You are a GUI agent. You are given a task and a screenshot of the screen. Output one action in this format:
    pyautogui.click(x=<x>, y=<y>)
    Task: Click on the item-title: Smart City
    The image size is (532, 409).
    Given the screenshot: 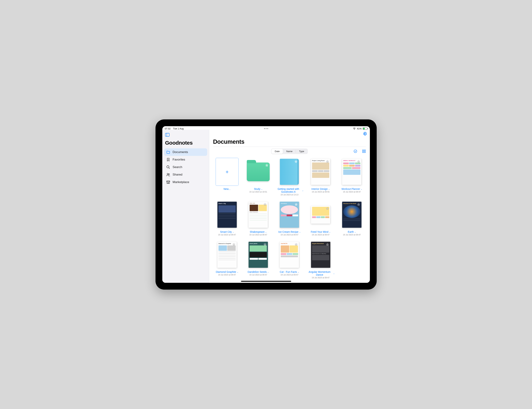 What is the action you would take?
    pyautogui.click(x=226, y=232)
    